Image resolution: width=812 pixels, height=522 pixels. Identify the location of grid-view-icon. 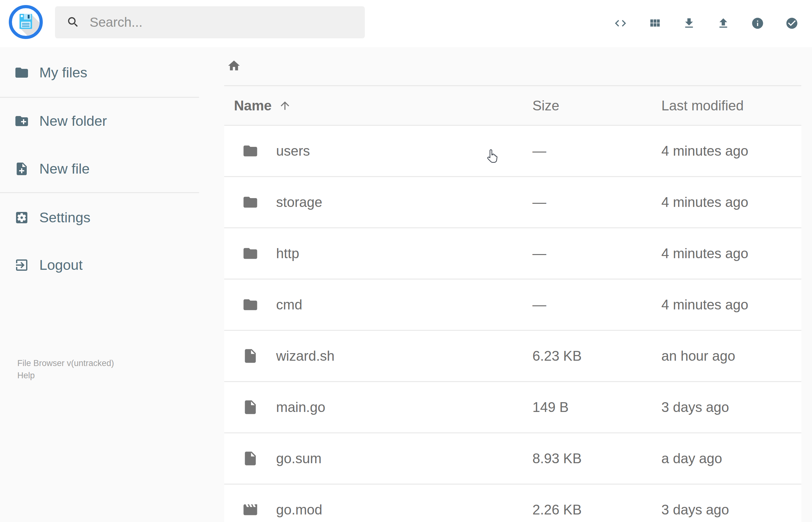
(655, 23).